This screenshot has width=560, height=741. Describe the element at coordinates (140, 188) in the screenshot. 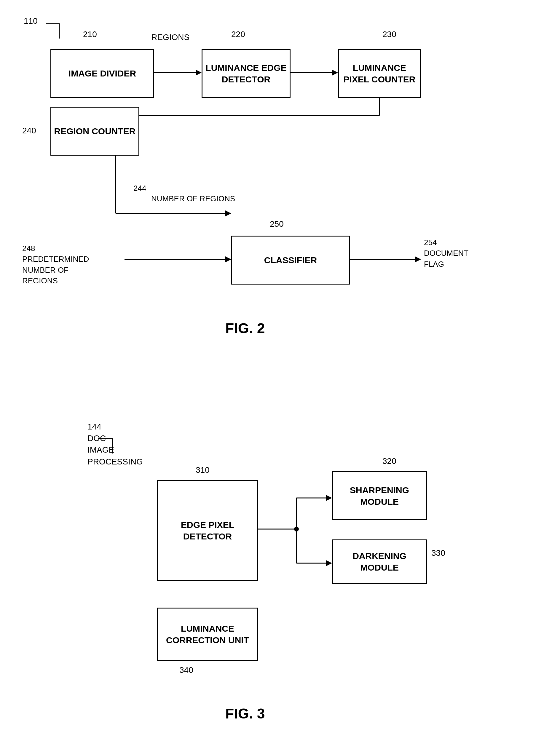

I see `ref-244: 244` at that location.